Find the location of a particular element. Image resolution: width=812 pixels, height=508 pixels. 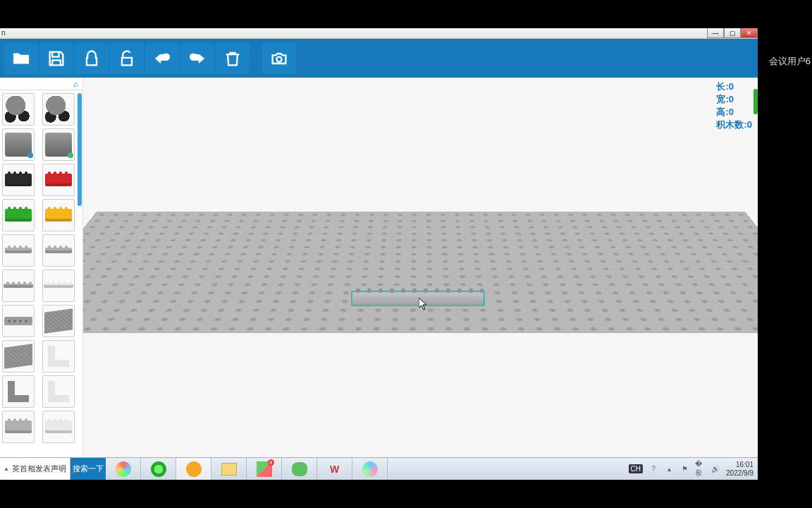

redo-icon is located at coordinates (197, 59).